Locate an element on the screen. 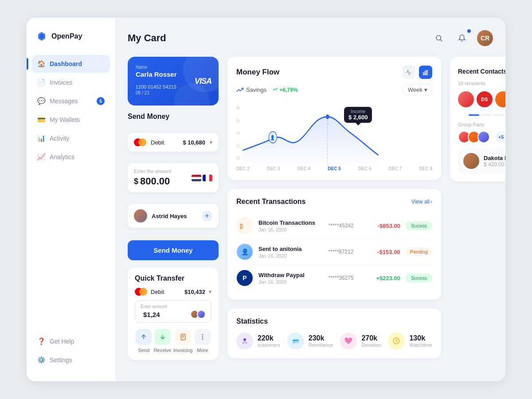 This screenshot has height=399, width=532. statistics-card: Statistics 220k customers is located at coordinates (334, 333).